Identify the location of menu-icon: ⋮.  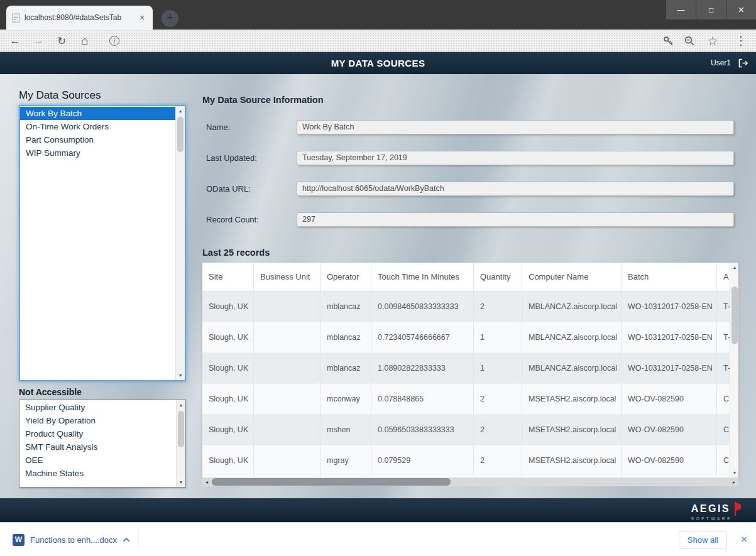
(741, 41).